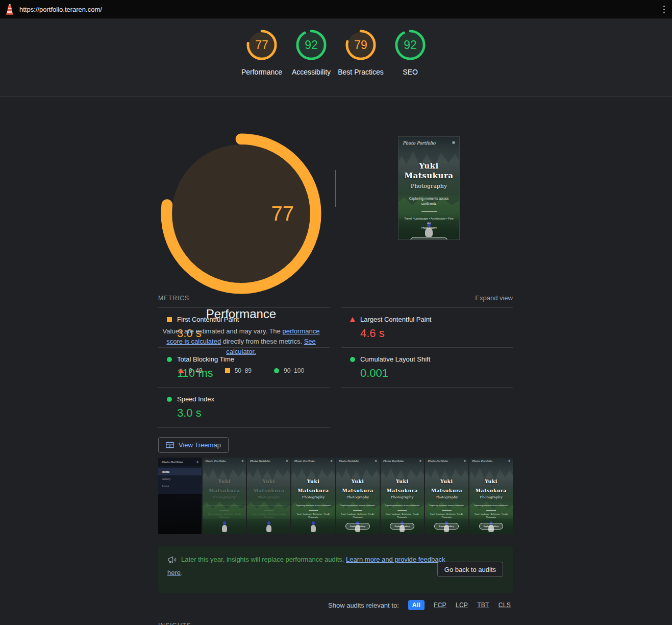  What do you see at coordinates (10, 9) in the screenshot?
I see `lighthouse-icon` at bounding box center [10, 9].